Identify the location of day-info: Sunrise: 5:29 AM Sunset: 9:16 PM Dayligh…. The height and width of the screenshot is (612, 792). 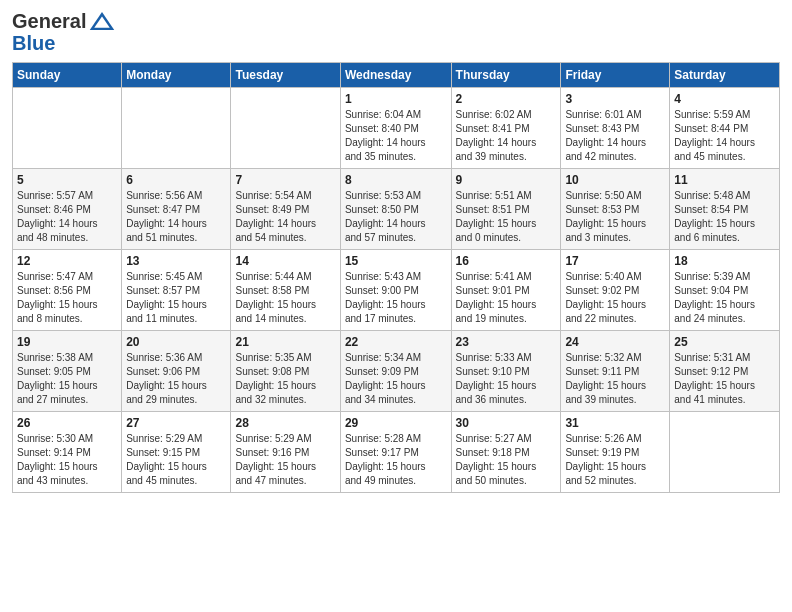
(285, 460).